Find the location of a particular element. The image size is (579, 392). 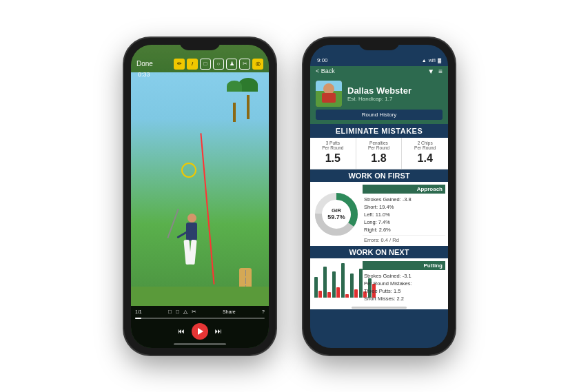

app-nav: < Back ▼ ≡ is located at coordinates (379, 72).